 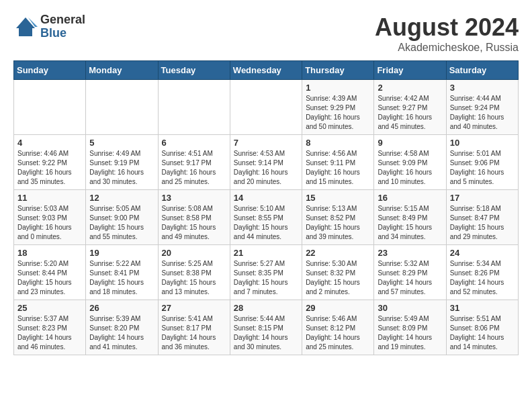 I want to click on logo-general: General, so click(x=63, y=20).